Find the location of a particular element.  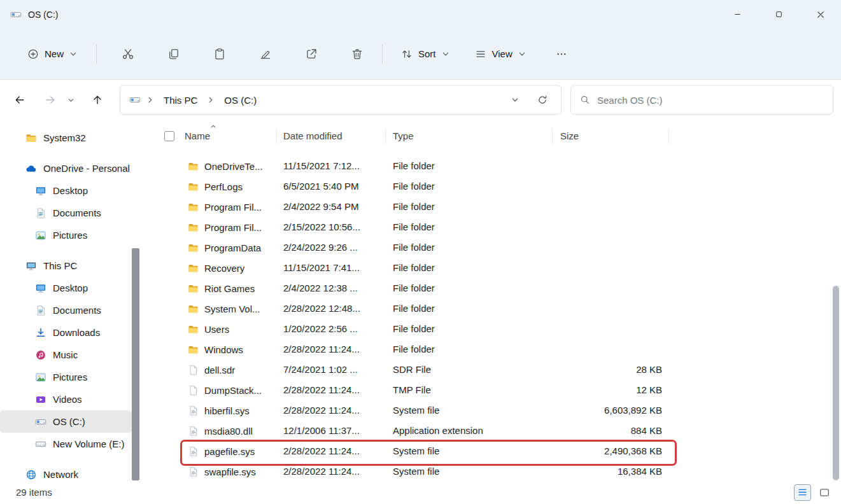

file-row-program-fil: Program Fil... 2/15/2022 10:56... File f… is located at coordinates (487, 227).